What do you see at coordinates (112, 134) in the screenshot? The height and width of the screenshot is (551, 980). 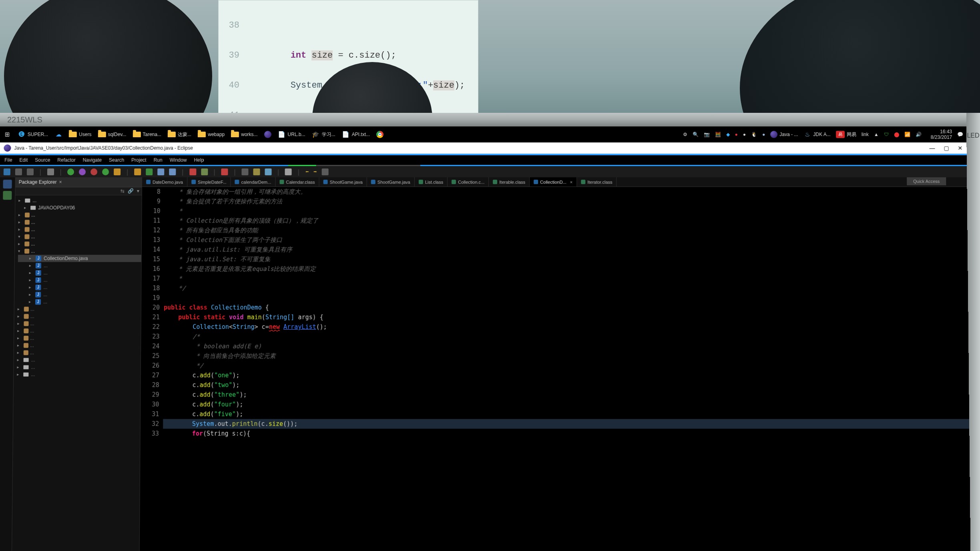 I see `taskbar-folder-sqldev: sqlDev...` at bounding box center [112, 134].